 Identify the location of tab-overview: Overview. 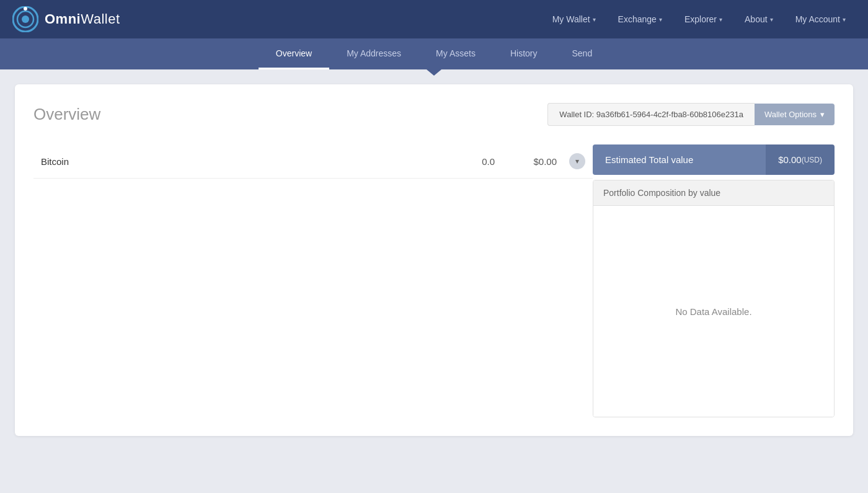
(294, 54).